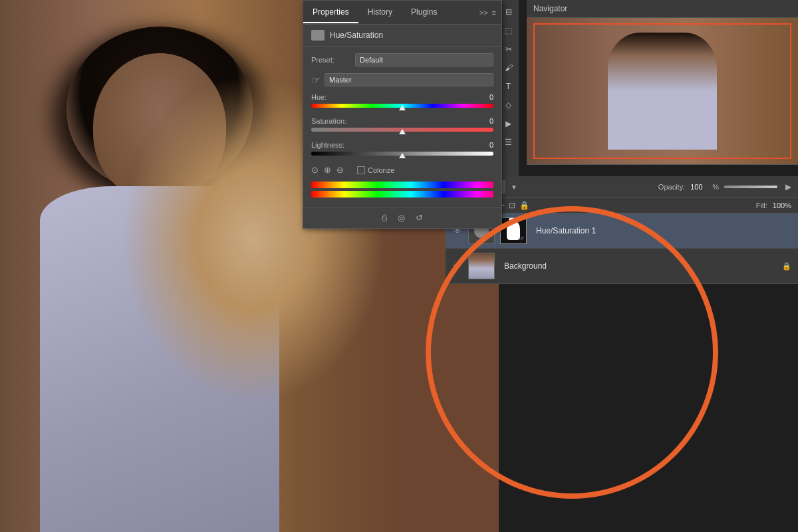  I want to click on lock-artboard-icon: ⊡, so click(512, 205).